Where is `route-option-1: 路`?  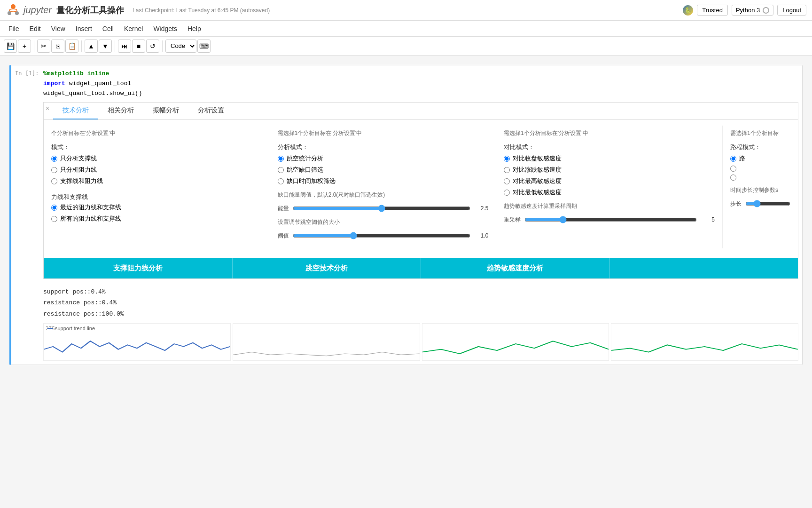 route-option-1: 路 is located at coordinates (760, 159).